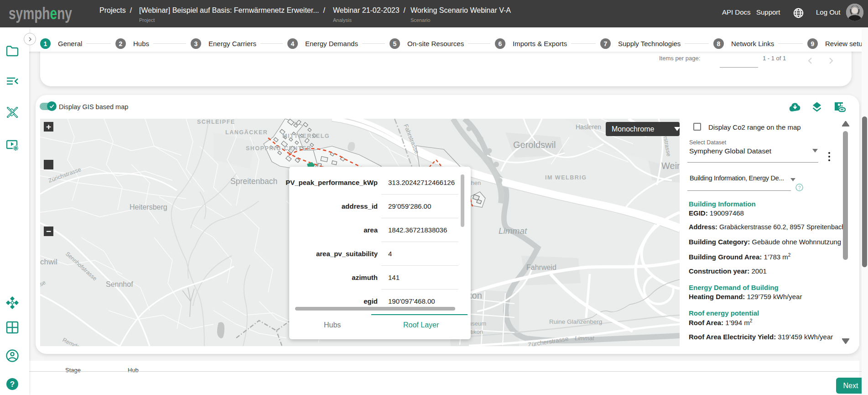 The image size is (868, 395). What do you see at coordinates (254, 181) in the screenshot?
I see `svg-text: Spreitenbach` at bounding box center [254, 181].